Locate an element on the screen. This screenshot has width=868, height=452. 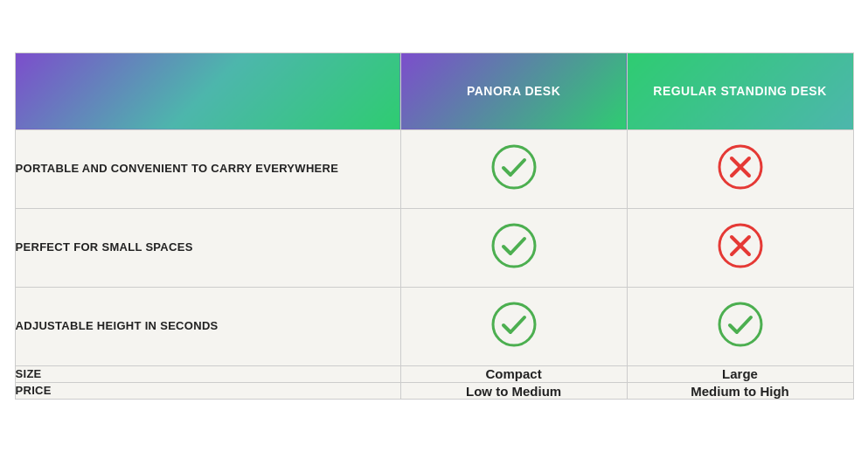
feature-label-3: SIZE is located at coordinates (208, 374).